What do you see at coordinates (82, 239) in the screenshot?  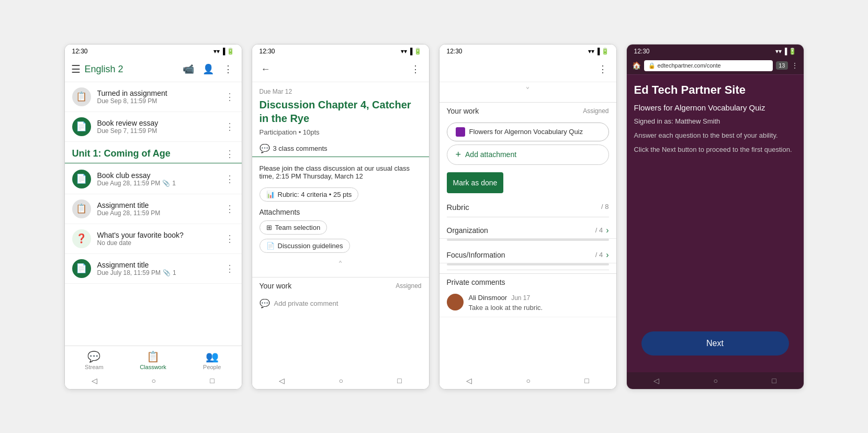 I see `assignment-icon-5: ❓` at bounding box center [82, 239].